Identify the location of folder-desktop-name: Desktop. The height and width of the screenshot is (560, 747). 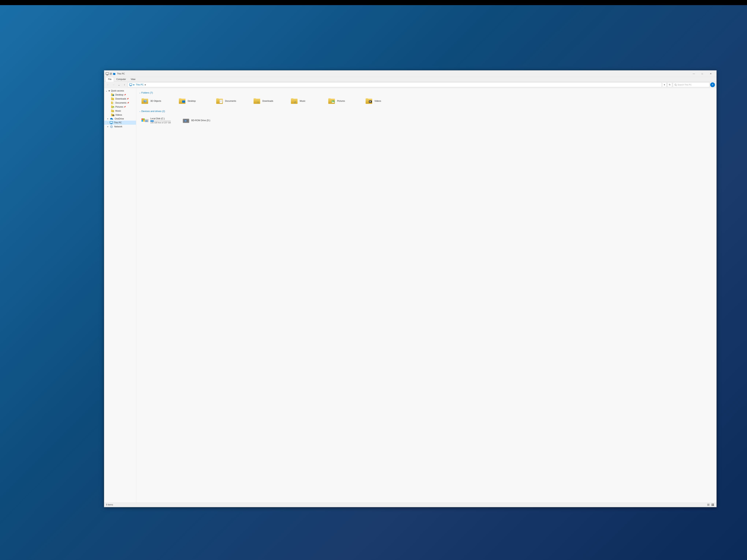
(192, 101).